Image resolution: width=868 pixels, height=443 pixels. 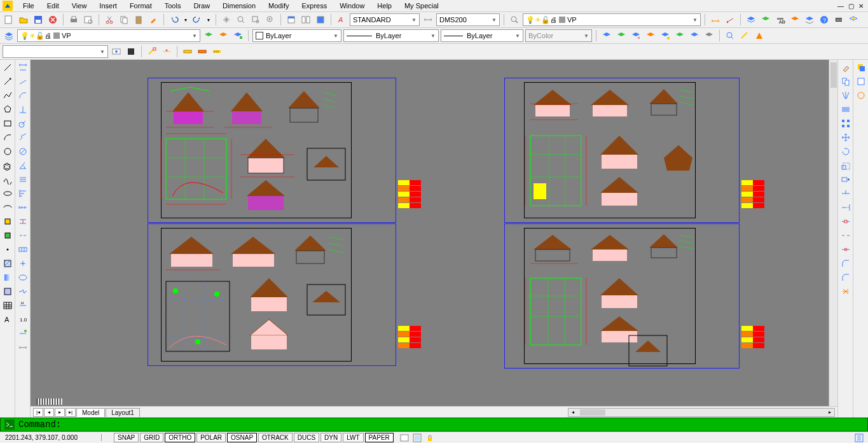 I want to click on center-mark-icon, so click(x=23, y=264).